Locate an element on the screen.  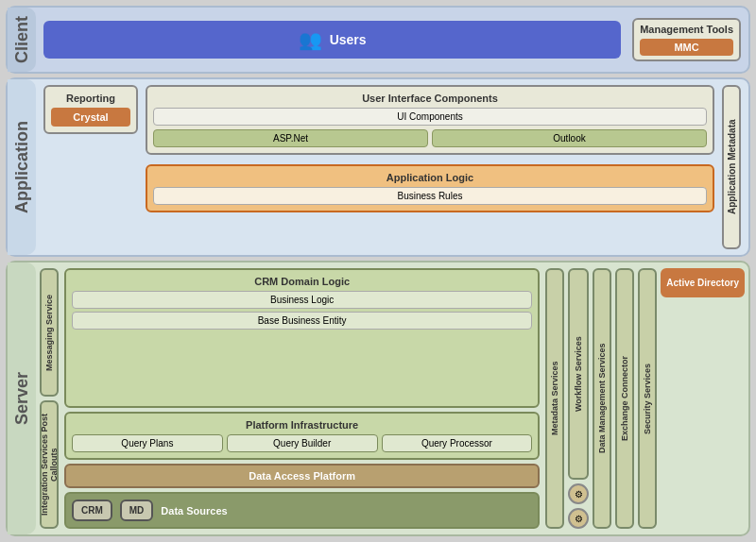
workflow-services: Workflow Services is located at coordinates (578, 374).